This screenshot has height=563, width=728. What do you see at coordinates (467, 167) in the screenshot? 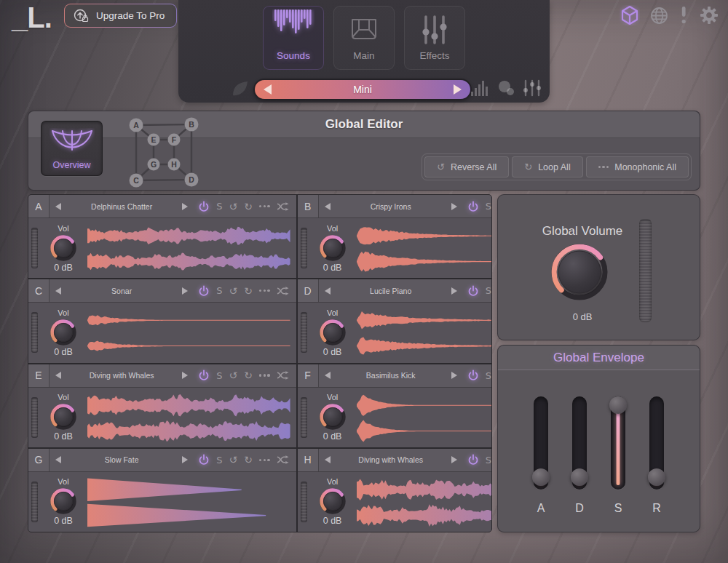
I see `reverse-all-button: ↺ Reverse All` at bounding box center [467, 167].